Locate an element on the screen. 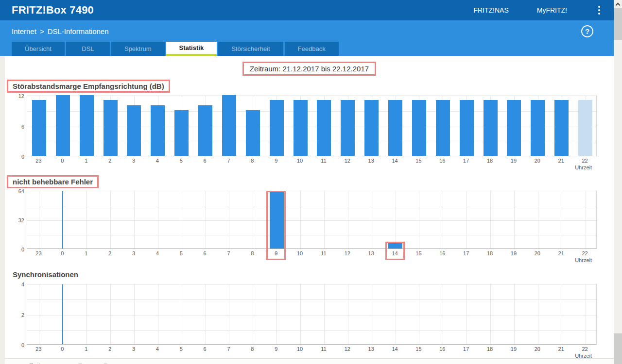 The image size is (622, 364). chart-title: nicht behebbare Fehler is located at coordinates (52, 182).